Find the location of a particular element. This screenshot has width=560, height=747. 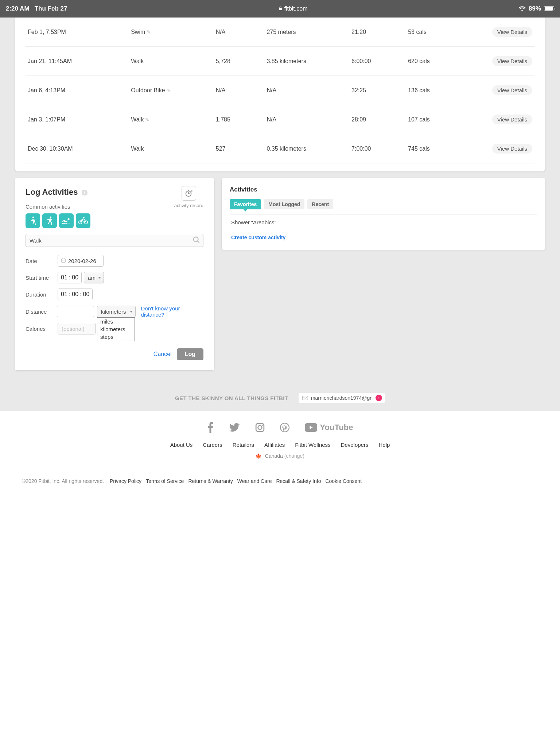

wifi-icon is located at coordinates (522, 9).